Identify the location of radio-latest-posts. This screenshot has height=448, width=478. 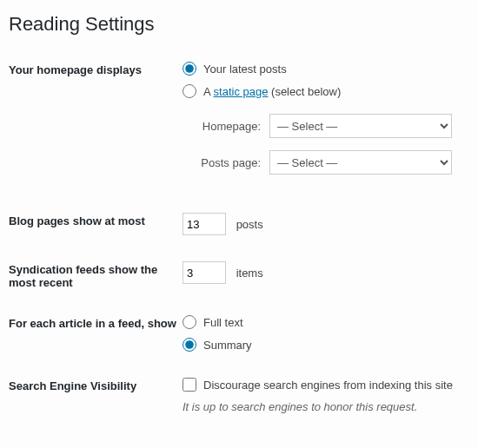
(189, 69).